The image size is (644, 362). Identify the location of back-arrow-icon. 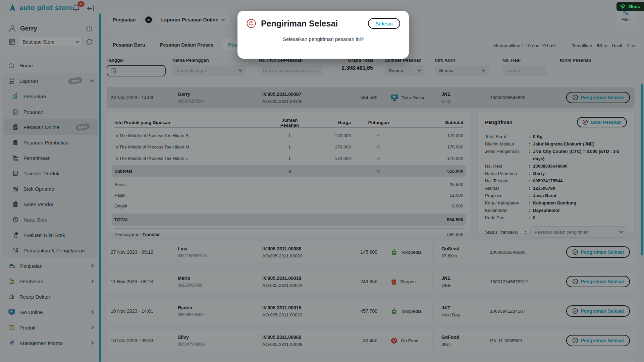
(251, 23).